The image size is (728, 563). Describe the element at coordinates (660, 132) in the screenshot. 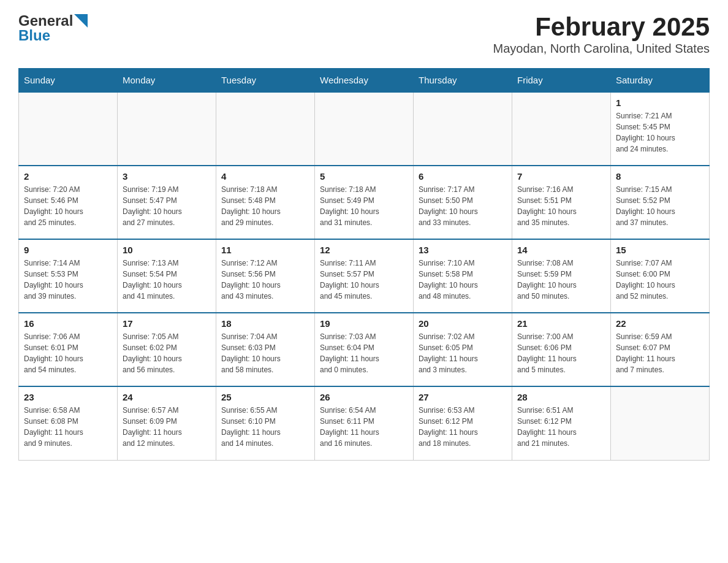

I see `day-info: Sunrise: 7:21 AM Sunset: 5:45 PM Dayligh…` at that location.